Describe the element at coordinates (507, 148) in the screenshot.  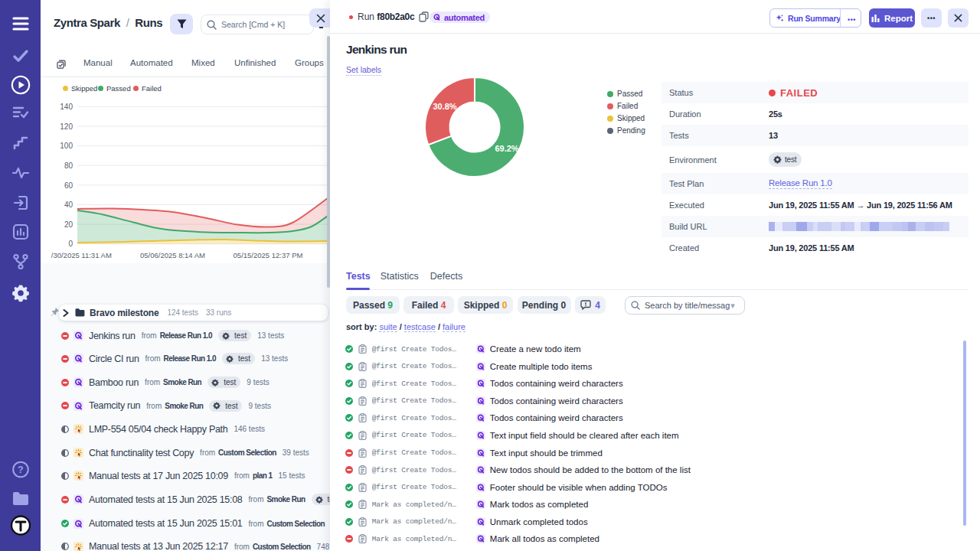
I see `svg-text: 69.2%` at that location.